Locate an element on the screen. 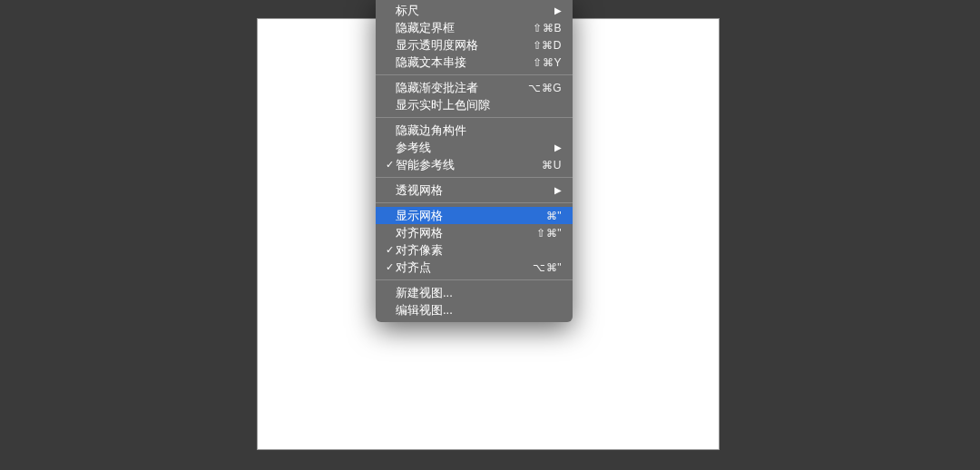  menu-item-snap-to-pixel: ✓对齐像素 is located at coordinates (474, 250).